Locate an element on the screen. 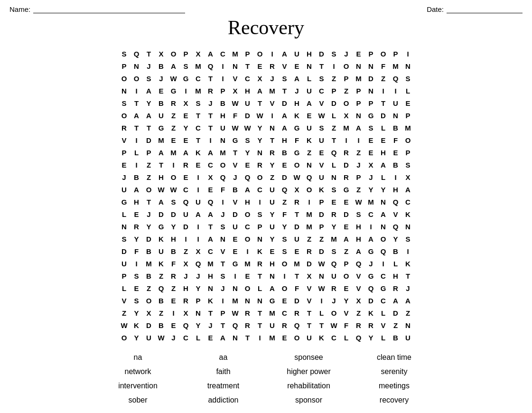 This screenshot has height=413, width=532. word-item: higher power is located at coordinates (309, 372).